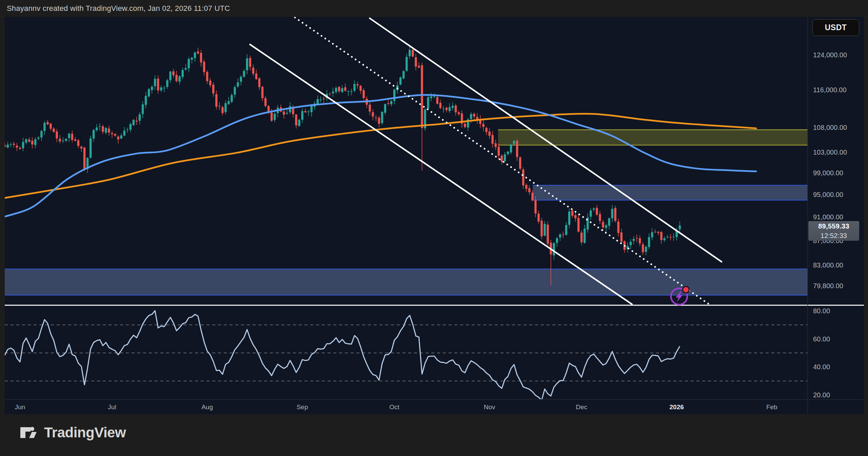  What do you see at coordinates (85, 433) in the screenshot?
I see `tradingview-wordmark: TradingView` at bounding box center [85, 433].